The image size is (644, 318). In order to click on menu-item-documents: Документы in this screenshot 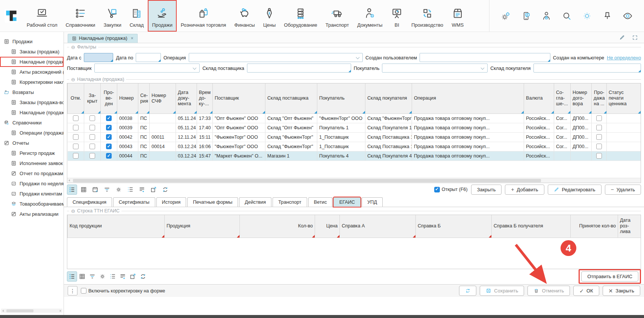, I will do `click(370, 16)`.